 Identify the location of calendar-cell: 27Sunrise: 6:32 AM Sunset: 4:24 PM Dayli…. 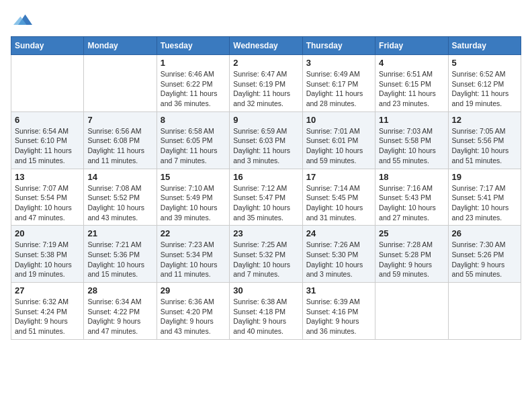
(48, 312).